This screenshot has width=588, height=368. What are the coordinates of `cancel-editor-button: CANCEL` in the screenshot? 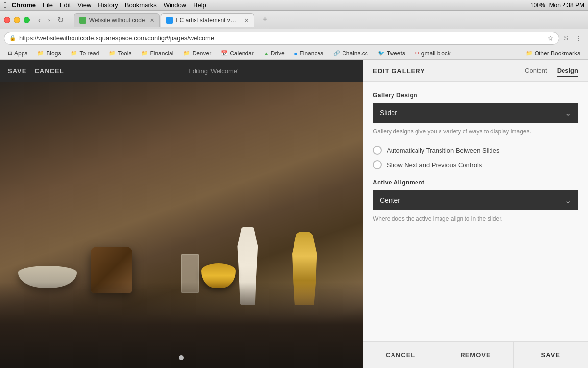 It's located at (49, 71).